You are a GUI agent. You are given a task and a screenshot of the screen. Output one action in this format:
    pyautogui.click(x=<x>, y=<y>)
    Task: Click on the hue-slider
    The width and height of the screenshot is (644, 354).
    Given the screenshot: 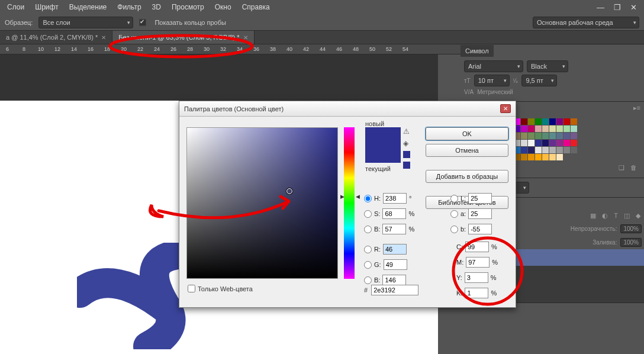 What is the action you would take?
    pyautogui.click(x=349, y=203)
    